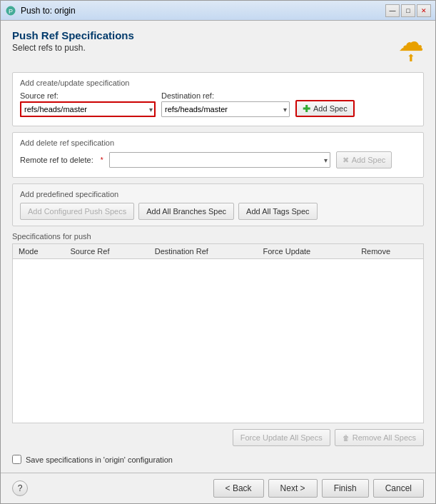 The image size is (436, 504). What do you see at coordinates (364, 160) in the screenshot?
I see `delete-add-spec-button: ✖ Add Spec` at bounding box center [364, 160].